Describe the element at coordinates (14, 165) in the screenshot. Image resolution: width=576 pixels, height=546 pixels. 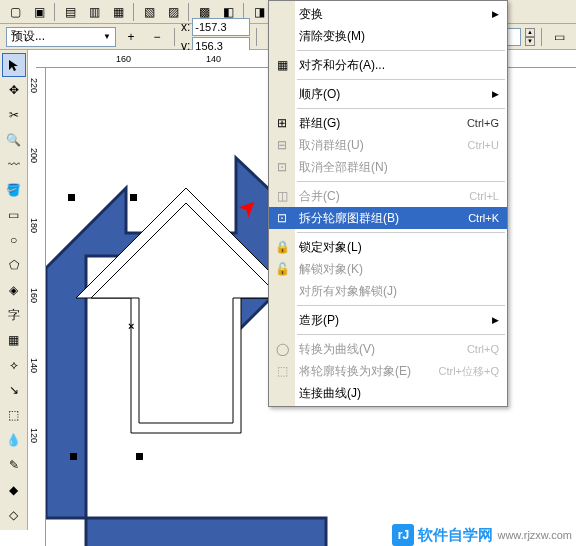
I see `freehand-tool: 〰` at that location.